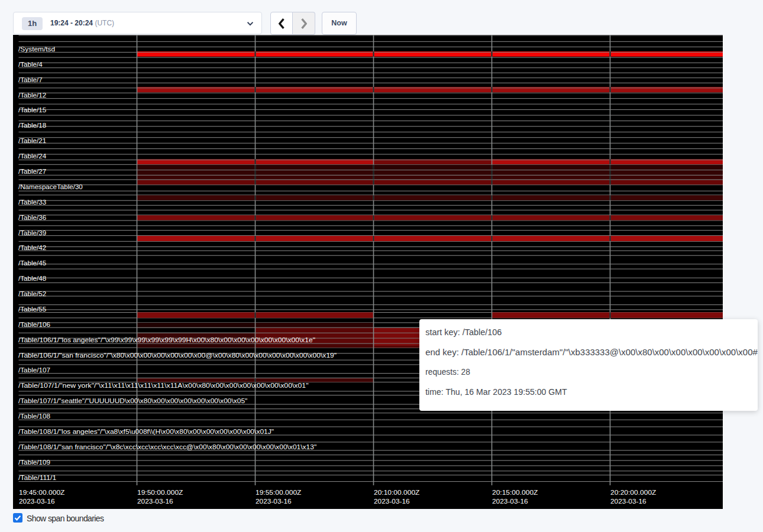 The width and height of the screenshot is (763, 532). I want to click on svg-text: /Table/48, so click(32, 278).